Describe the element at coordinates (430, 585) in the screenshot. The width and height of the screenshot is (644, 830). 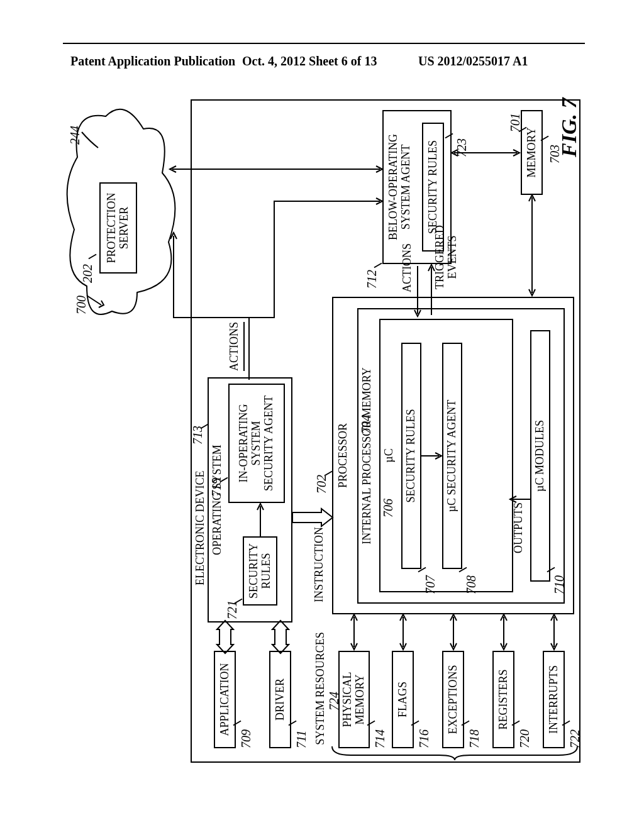
I see `ref-707: 707` at that location.